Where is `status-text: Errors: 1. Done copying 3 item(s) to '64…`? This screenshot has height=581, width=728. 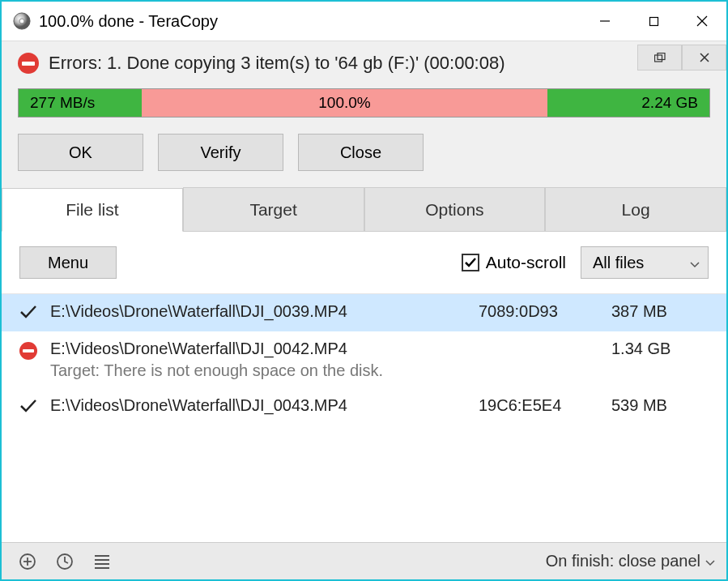
status-text: Errors: 1. Done copying 3 item(s) to '64… is located at coordinates (343, 63).